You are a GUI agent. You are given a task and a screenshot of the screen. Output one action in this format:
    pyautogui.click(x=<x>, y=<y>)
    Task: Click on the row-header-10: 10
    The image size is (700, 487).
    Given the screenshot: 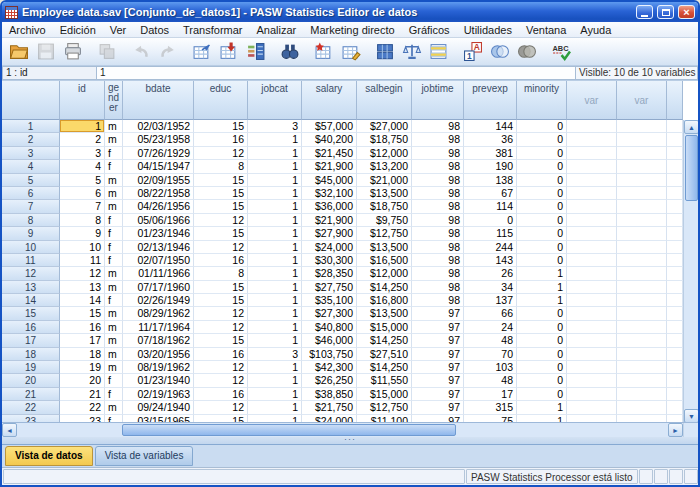 What is the action you would take?
    pyautogui.click(x=31, y=248)
    